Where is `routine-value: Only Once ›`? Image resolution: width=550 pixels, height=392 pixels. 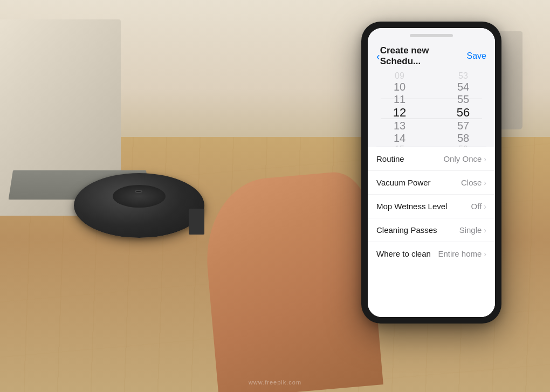 routine-value: Only Once › is located at coordinates (465, 159).